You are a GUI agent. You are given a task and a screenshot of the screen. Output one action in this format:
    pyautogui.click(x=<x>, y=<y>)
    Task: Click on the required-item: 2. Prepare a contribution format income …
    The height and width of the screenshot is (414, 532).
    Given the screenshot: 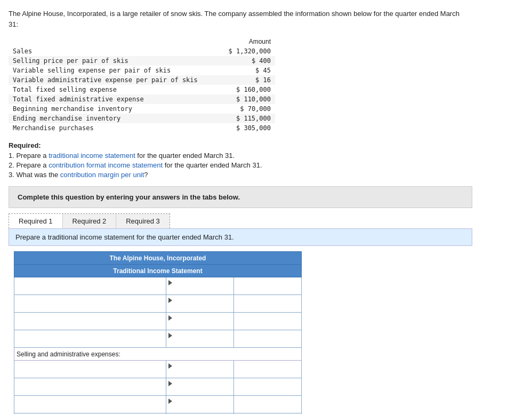 What is the action you would take?
    pyautogui.click(x=266, y=165)
    